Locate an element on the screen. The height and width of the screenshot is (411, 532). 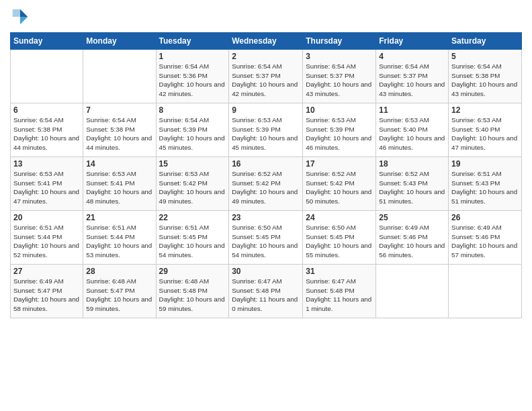
day-cell: 14Sunrise: 6:53 AM Sunset: 5:41 PM Dayli… is located at coordinates (120, 184).